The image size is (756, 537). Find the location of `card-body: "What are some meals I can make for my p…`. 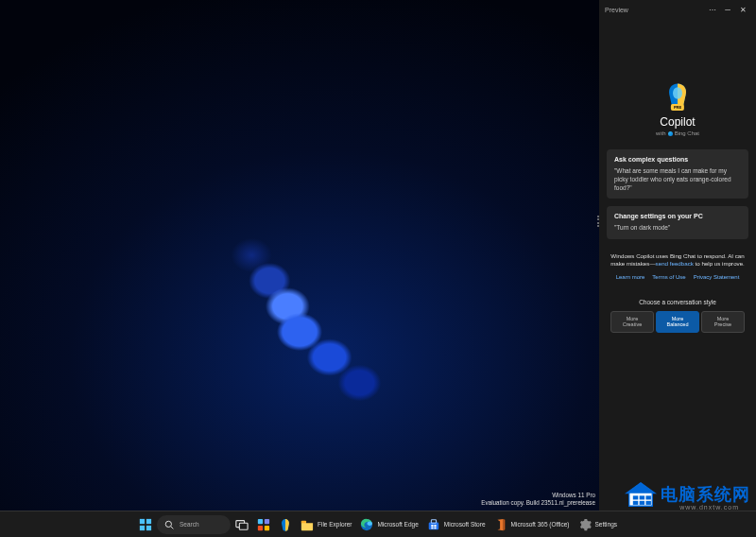

card-body: "What are some meals I can make for my p… is located at coordinates (678, 180).